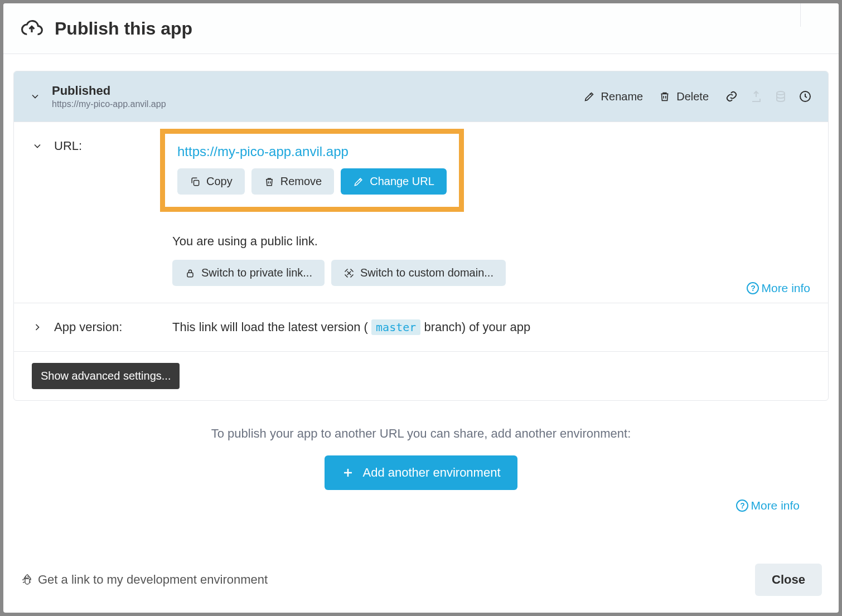 The image size is (842, 616). Describe the element at coordinates (312, 152) in the screenshot. I see `app-url: https://my-pico-app.anvil.app` at that location.